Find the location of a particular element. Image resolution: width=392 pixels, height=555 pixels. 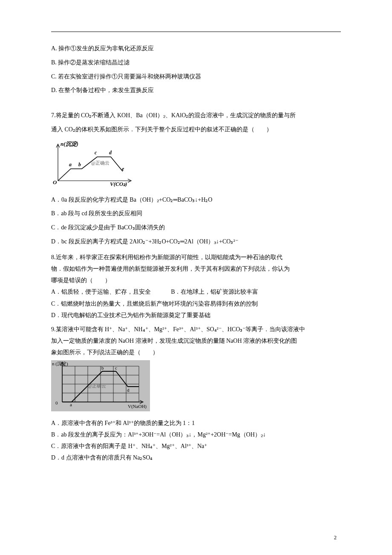

q8-option-a: A．铝质轻，便于运输、贮存，且安全 is located at coordinates (101, 292).